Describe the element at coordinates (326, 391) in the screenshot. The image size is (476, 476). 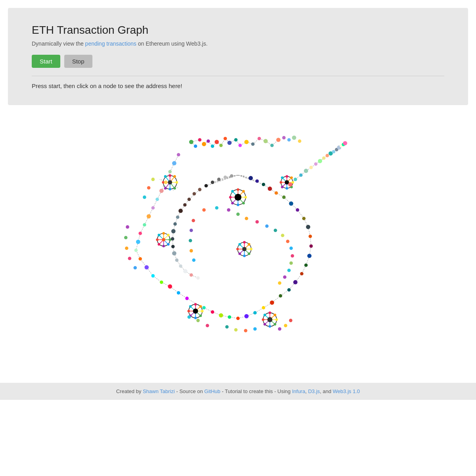
I see `footer-and: , and` at that location.